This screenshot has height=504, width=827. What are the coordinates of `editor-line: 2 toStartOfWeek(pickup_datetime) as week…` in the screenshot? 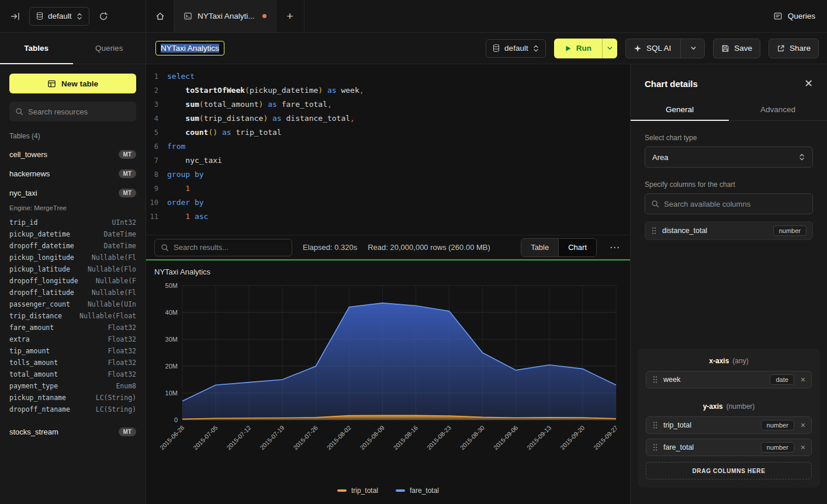 It's located at (388, 91).